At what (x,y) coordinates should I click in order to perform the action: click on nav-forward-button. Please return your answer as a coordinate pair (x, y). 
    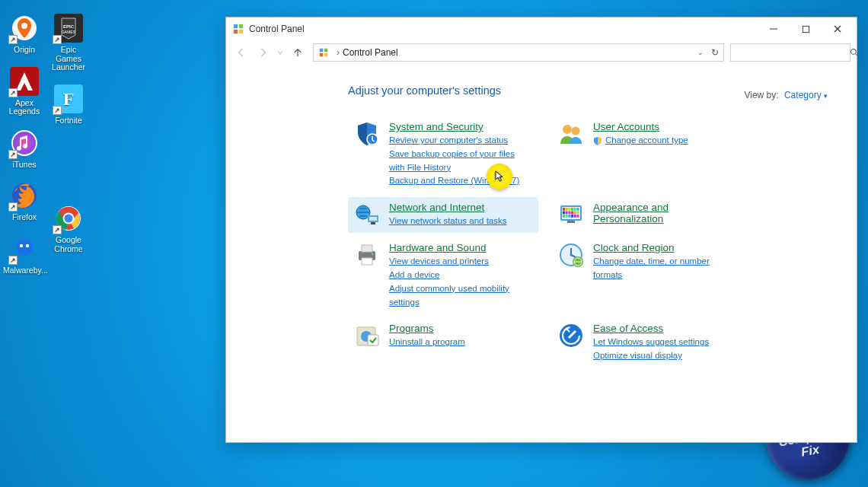
    Looking at the image, I should click on (263, 53).